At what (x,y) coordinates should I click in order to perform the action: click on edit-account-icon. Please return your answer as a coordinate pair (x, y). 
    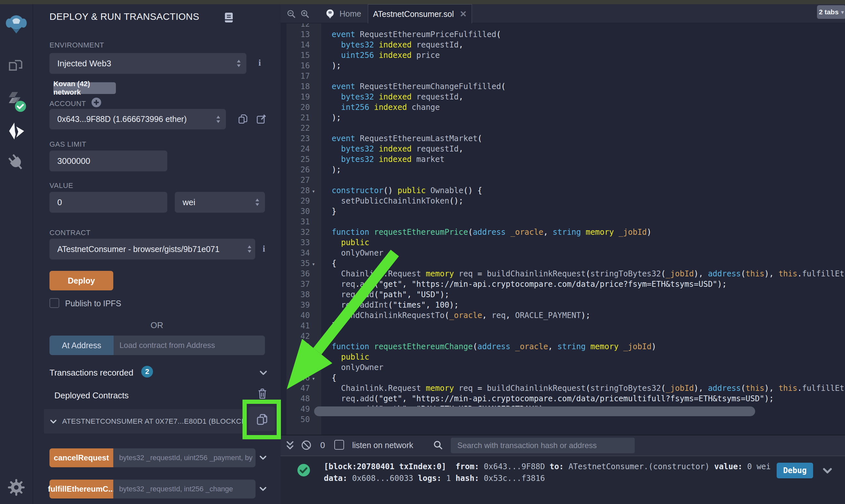
    Looking at the image, I should click on (261, 119).